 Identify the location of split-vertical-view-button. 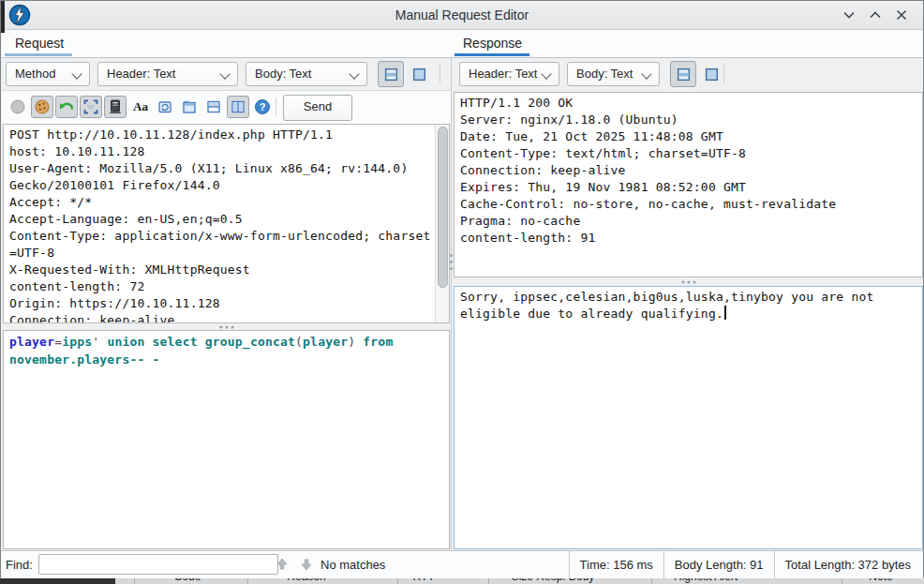
(238, 107).